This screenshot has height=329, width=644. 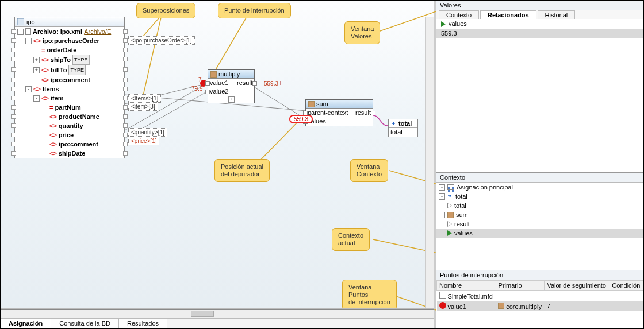 What do you see at coordinates (70, 70) in the screenshot?
I see `tree-row-billto: +<>billTo TYPE` at bounding box center [70, 70].